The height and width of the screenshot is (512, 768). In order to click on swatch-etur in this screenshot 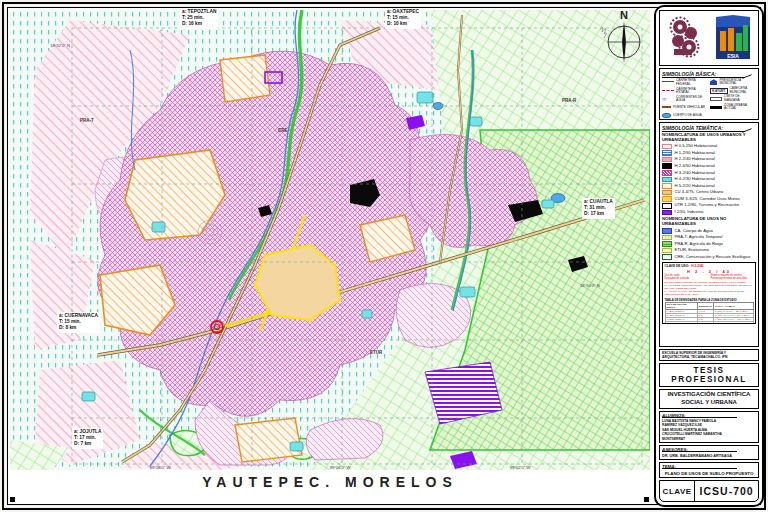, I will do `click(667, 251)`.